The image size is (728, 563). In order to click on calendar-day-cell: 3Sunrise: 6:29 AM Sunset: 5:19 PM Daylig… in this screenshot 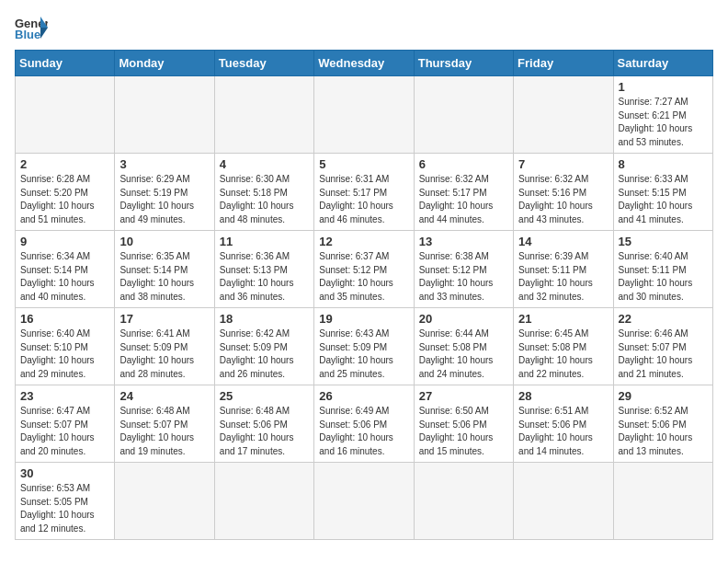, I will do `click(165, 192)`.